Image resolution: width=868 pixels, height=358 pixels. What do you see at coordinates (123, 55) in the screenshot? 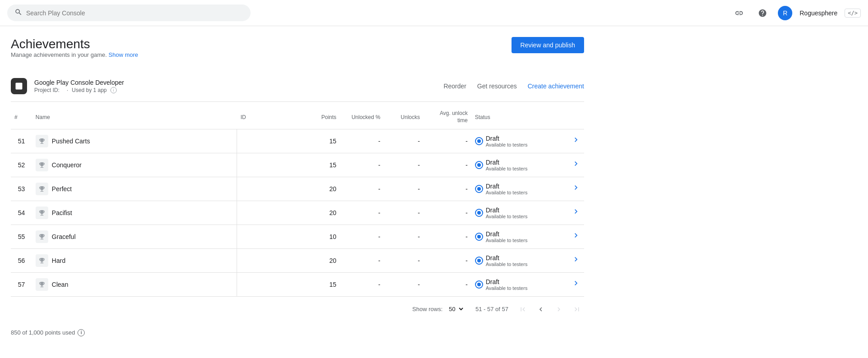
I see `show-more-link: Show more` at bounding box center [123, 55].